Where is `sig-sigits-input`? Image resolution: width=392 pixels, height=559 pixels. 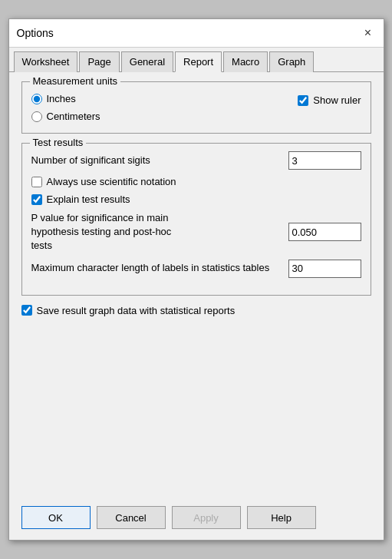
sig-sigits-input is located at coordinates (325, 160).